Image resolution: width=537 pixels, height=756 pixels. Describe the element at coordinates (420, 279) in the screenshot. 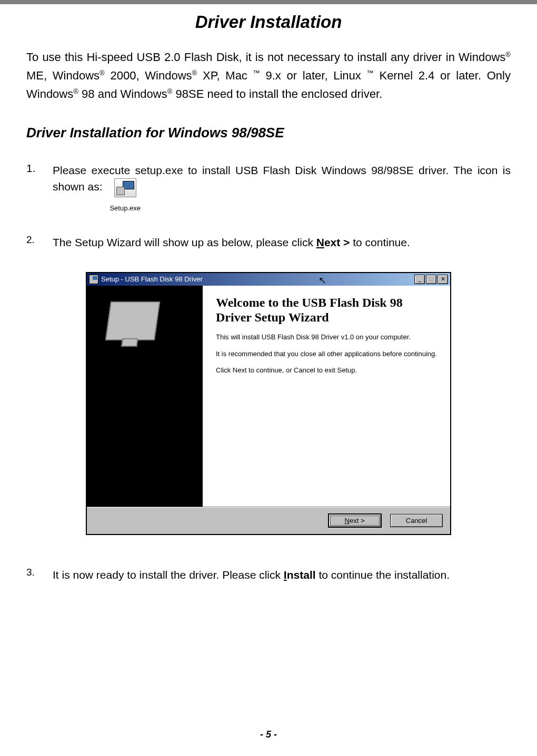

I see `minimize-button: _` at that location.